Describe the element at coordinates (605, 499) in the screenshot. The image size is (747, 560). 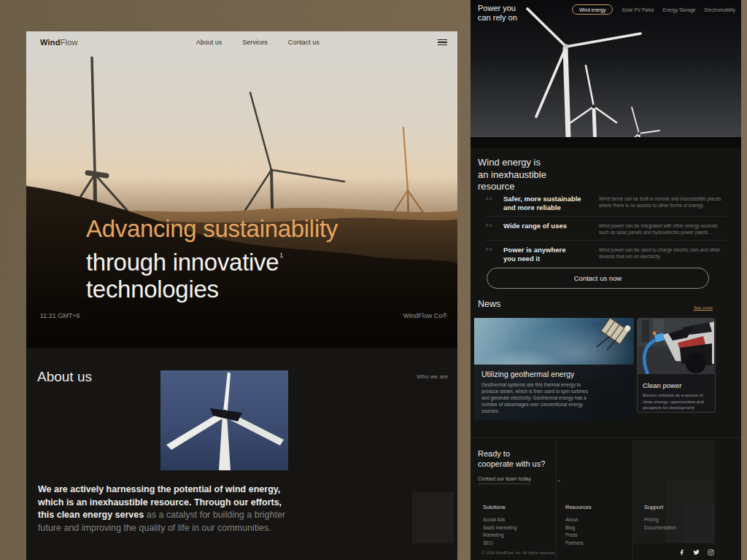
I see `footer: Ready to cooperate with us? Contact our …` at that location.